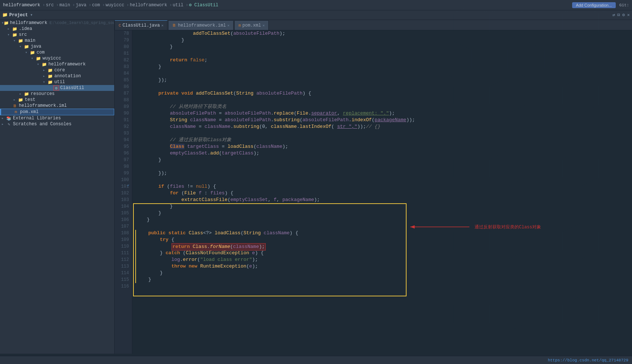  I want to click on iml-icon: 🗎, so click(15, 106).